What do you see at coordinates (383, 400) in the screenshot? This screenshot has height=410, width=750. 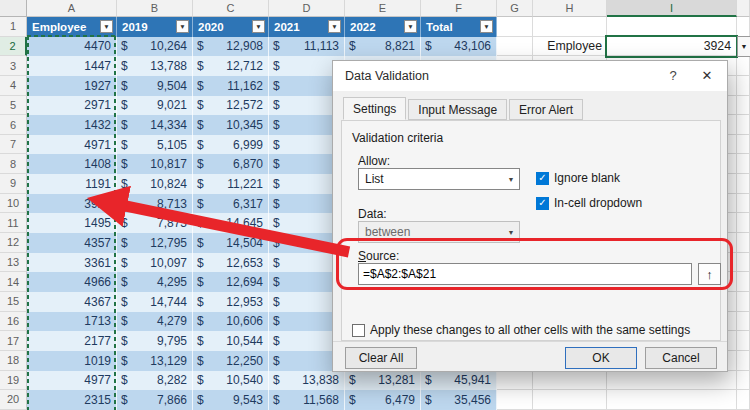 I see `cell-e20: $6,479` at bounding box center [383, 400].